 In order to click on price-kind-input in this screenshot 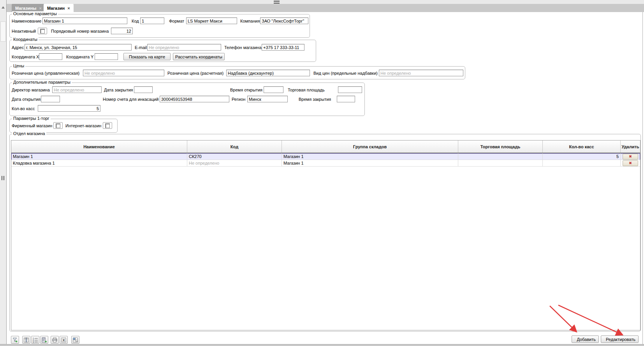, I will do `click(421, 73)`.